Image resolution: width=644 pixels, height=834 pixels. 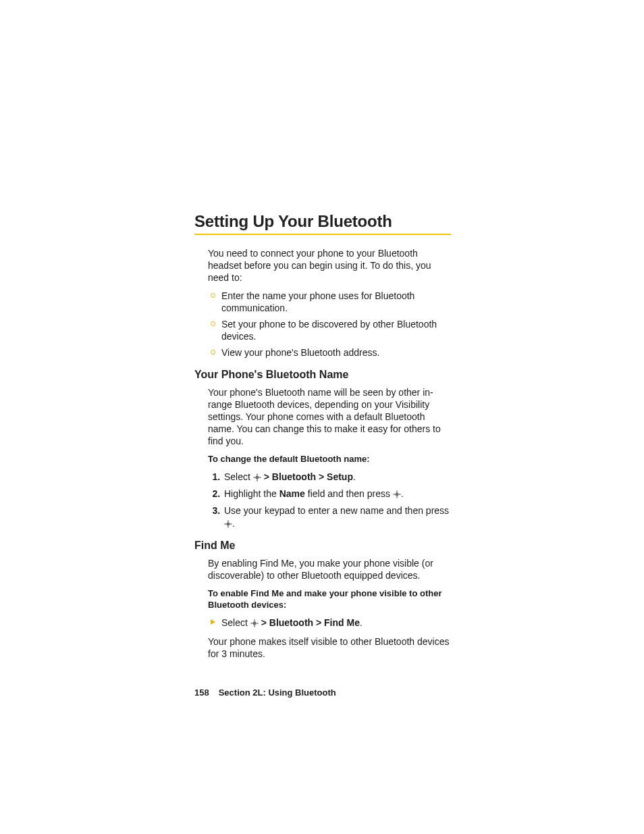 I want to click on step-list: Select > Bluetooth > Setup. Highlight th…, so click(x=329, y=500).